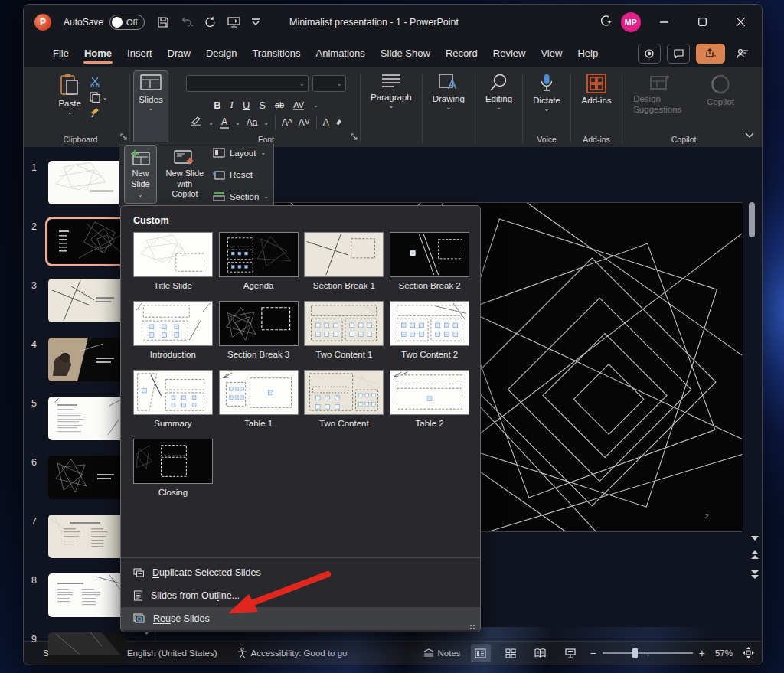 This screenshot has width=784, height=673. I want to click on tab-animations: Animations, so click(341, 54).